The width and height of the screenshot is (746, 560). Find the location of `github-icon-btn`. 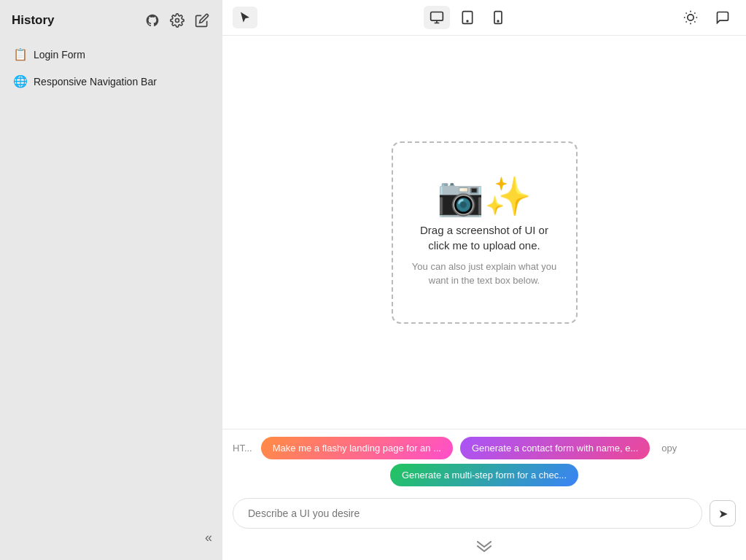

github-icon-btn is located at coordinates (152, 20).